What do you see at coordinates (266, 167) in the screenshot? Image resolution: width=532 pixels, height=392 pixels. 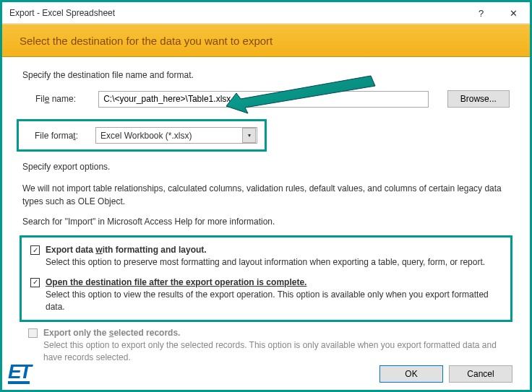 I see `section-options-heading: Specify export options.` at bounding box center [266, 167].